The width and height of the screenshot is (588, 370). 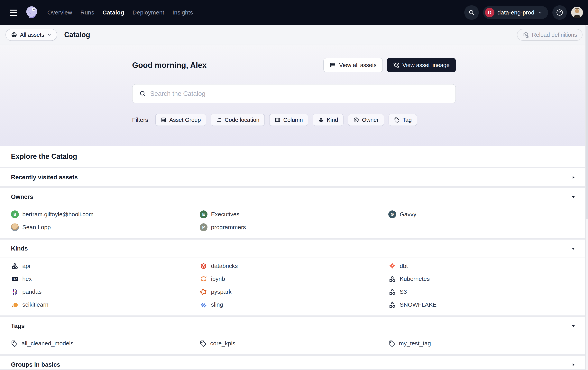 I want to click on folder-icon, so click(x=219, y=120).